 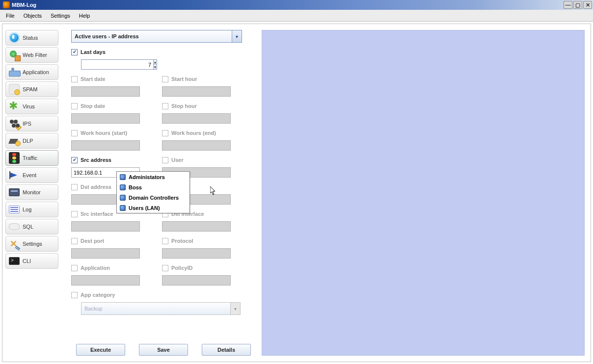 What do you see at coordinates (296, 16) in the screenshot?
I see `menubar: File Objects Settings Help` at bounding box center [296, 16].